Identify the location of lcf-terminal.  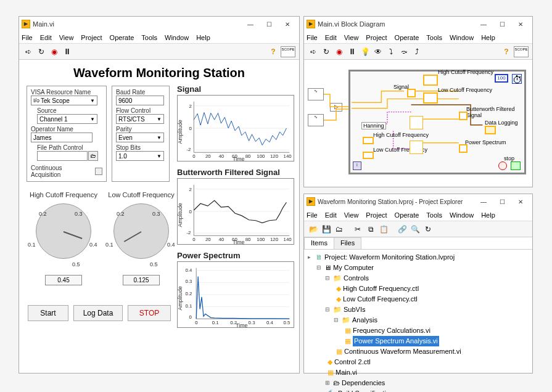
(430, 98).